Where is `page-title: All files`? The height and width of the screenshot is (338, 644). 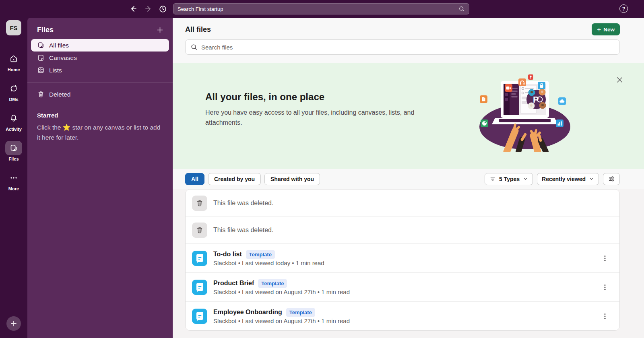 page-title: All files is located at coordinates (198, 30).